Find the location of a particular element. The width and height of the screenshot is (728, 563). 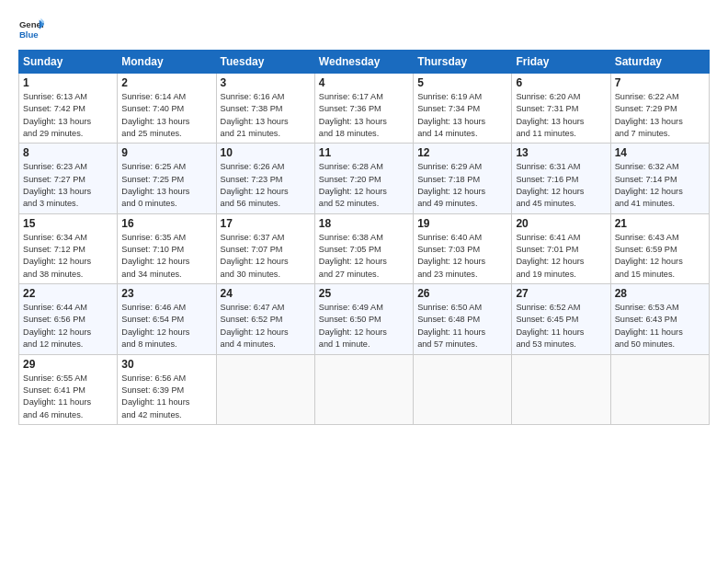

day-number: 1 is located at coordinates (68, 83).